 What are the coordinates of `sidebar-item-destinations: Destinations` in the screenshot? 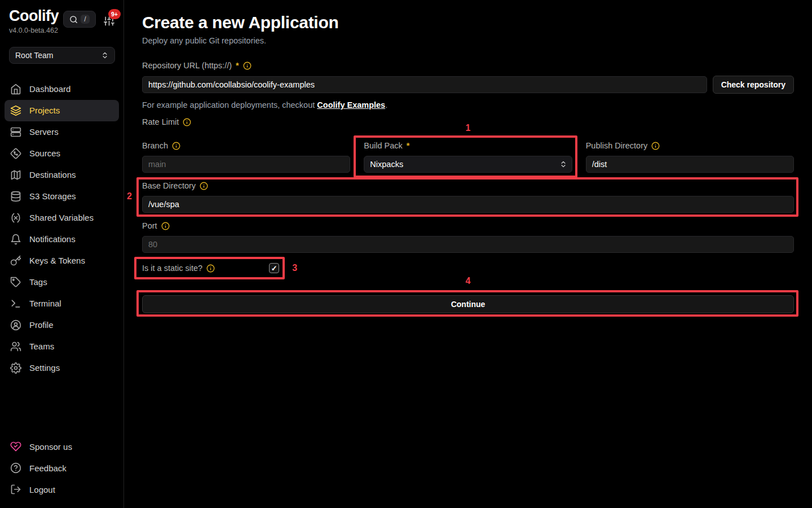 It's located at (62, 175).